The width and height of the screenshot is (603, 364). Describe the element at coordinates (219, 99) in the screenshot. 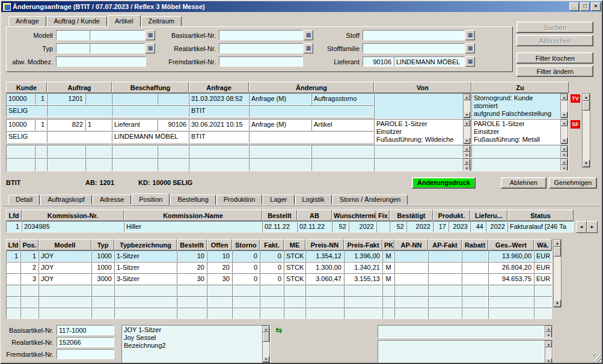

I see `anfrage-datum-cell: 31.03.2023 08:52` at that location.